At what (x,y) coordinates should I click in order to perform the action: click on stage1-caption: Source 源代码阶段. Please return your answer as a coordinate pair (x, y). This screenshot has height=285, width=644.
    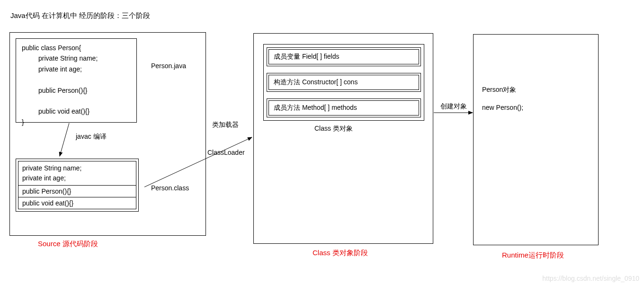
    Looking at the image, I should click on (68, 244).